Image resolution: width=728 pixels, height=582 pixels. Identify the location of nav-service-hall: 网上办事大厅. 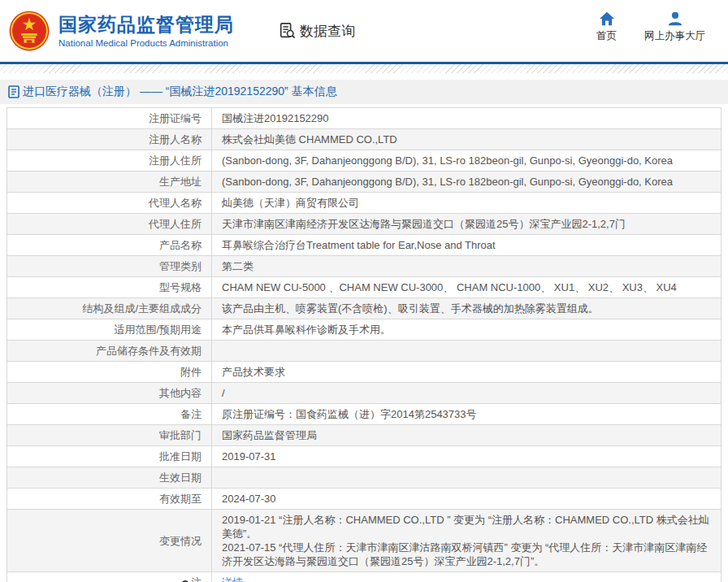
(674, 28).